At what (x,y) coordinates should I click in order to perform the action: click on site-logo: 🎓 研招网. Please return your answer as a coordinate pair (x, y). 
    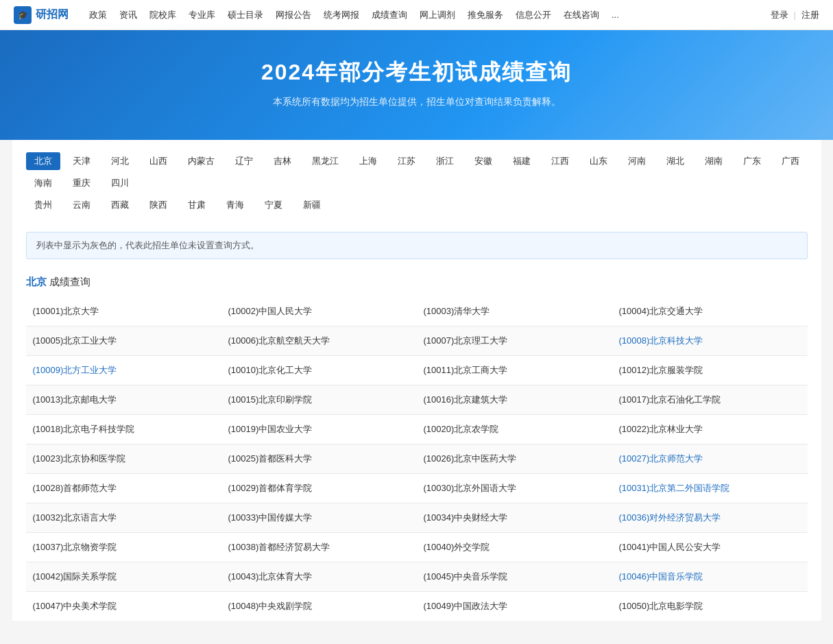
    Looking at the image, I should click on (41, 15).